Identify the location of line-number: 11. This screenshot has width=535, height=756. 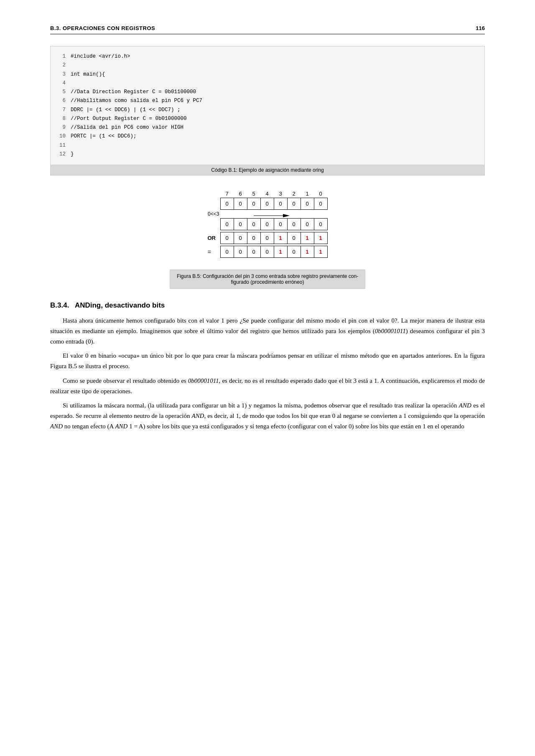
(62, 145).